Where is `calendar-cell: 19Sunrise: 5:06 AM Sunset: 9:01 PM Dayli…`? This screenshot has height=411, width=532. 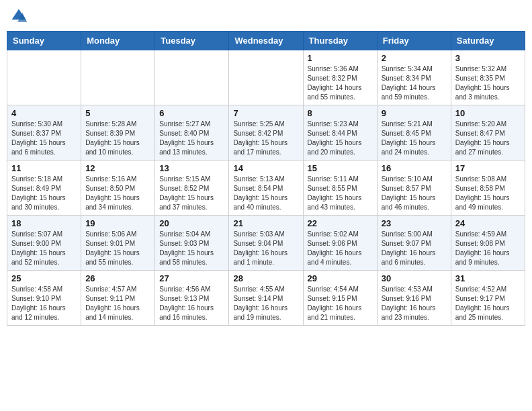
calendar-cell: 19Sunrise: 5:06 AM Sunset: 9:01 PM Dayli… is located at coordinates (118, 243).